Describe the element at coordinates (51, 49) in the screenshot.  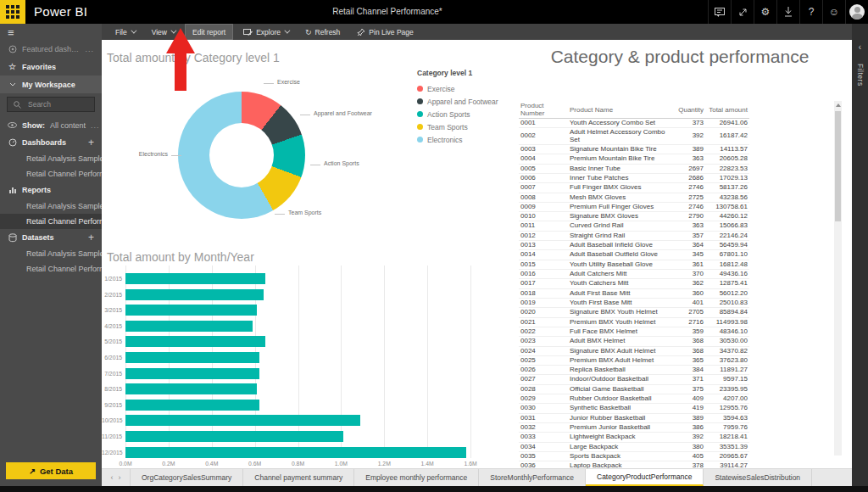
I see `sidebar-item-featured-dashboard: Featured dashboard ...` at that location.